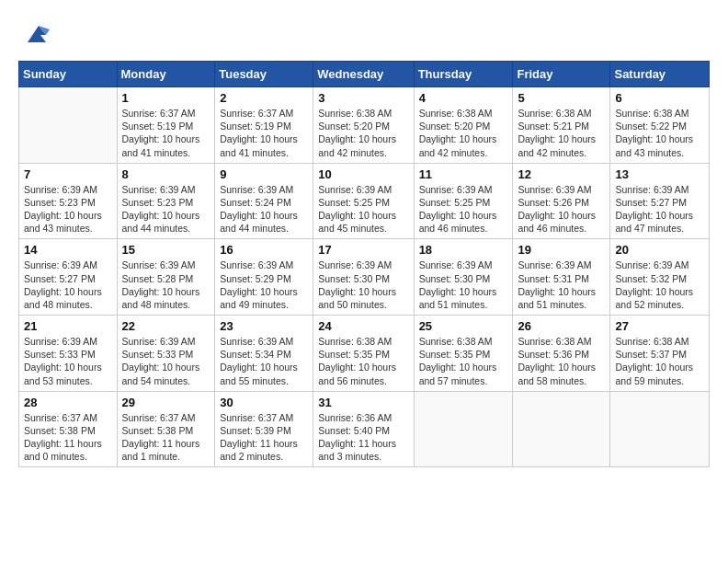  I want to click on day-number: 5, so click(561, 98).